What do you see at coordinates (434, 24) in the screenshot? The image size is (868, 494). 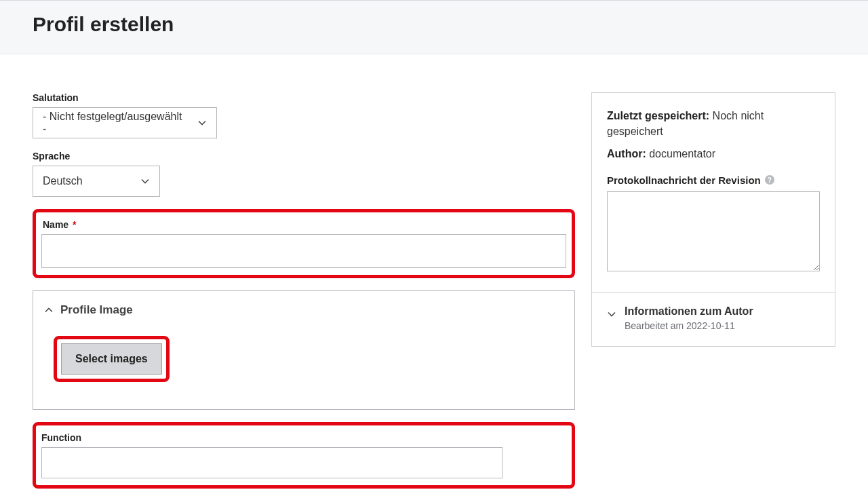 I see `page-title: Profil erstellen` at bounding box center [434, 24].